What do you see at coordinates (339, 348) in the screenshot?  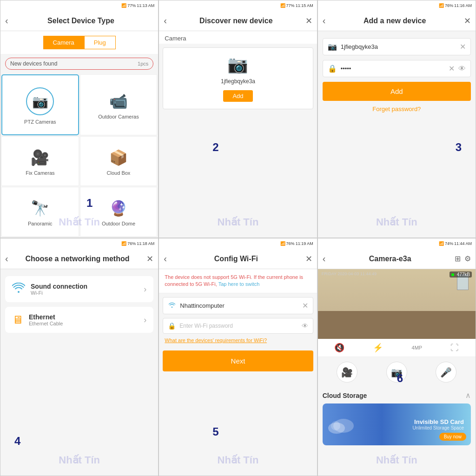 I see `mute-icon: 🔇` at bounding box center [339, 348].